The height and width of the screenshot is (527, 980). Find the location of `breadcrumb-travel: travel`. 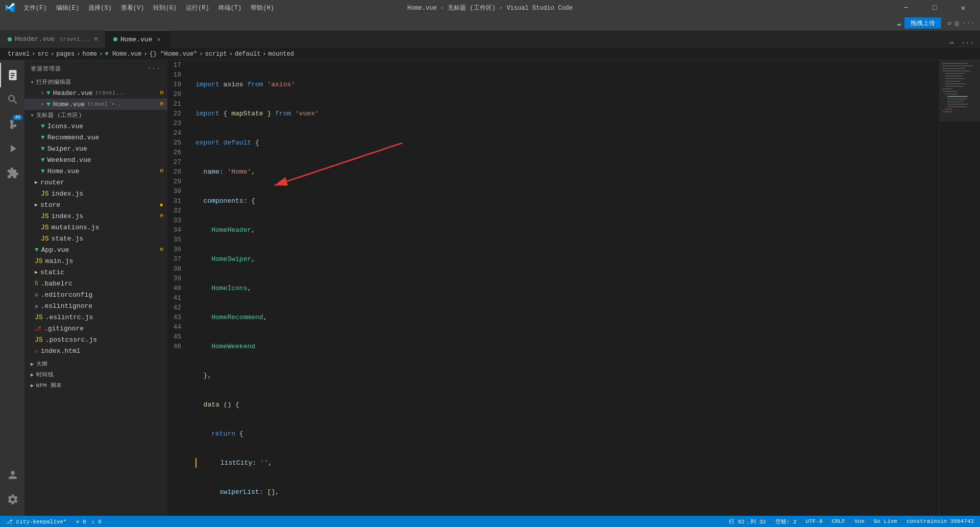

breadcrumb-travel: travel is located at coordinates (18, 54).